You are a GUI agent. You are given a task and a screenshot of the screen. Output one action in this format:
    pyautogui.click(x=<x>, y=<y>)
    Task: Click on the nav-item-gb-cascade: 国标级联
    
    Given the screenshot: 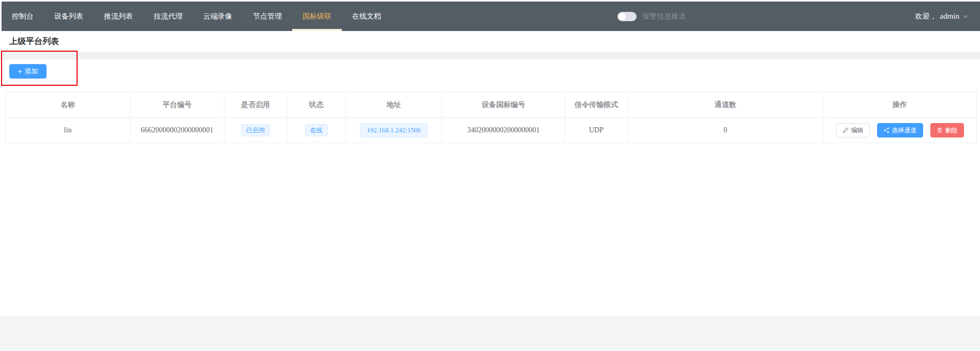 What is the action you would take?
    pyautogui.click(x=317, y=17)
    